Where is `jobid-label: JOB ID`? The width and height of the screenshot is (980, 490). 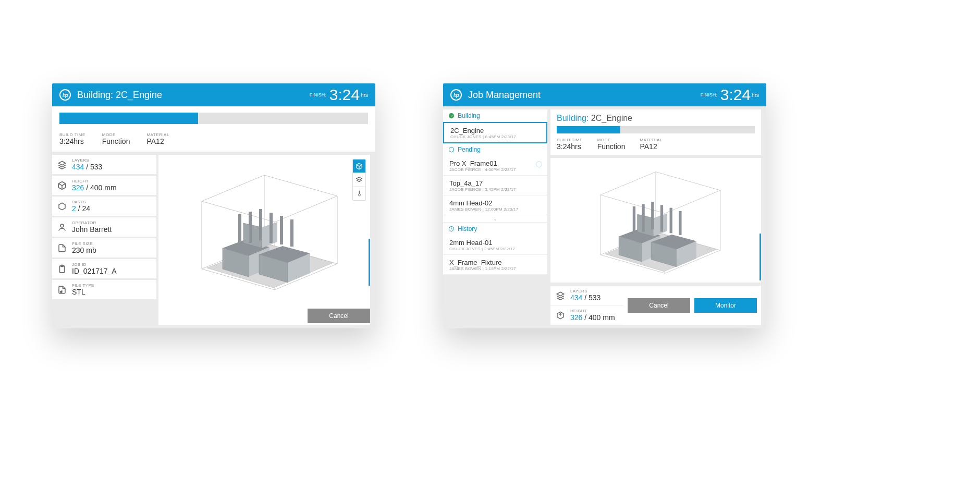 jobid-label: JOB ID is located at coordinates (94, 265).